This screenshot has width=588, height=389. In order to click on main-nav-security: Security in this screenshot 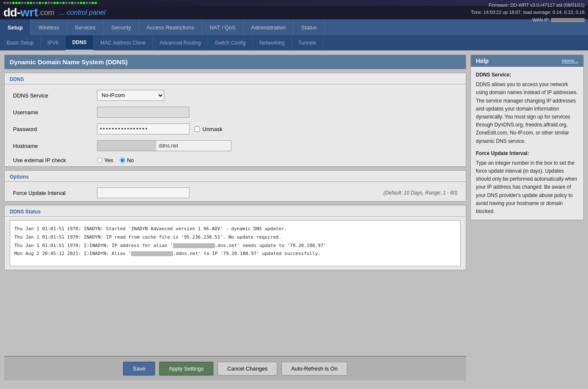, I will do `click(121, 27)`.